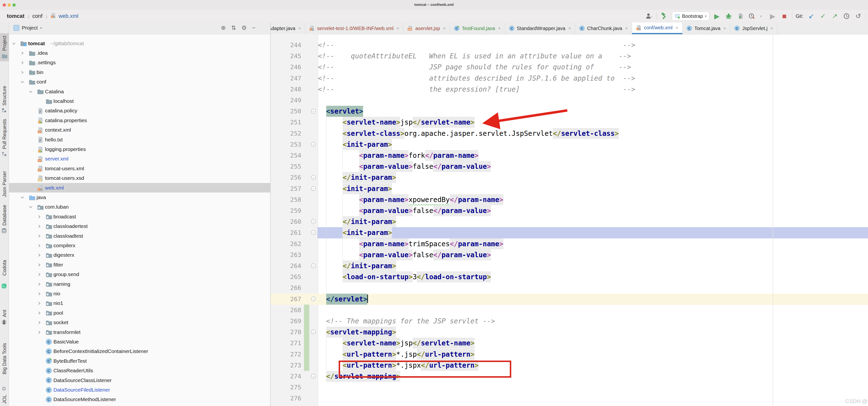 This screenshot has height=406, width=868. What do you see at coordinates (140, 140) in the screenshot?
I see `tree-item-hello-txt: hello.txt` at bounding box center [140, 140].